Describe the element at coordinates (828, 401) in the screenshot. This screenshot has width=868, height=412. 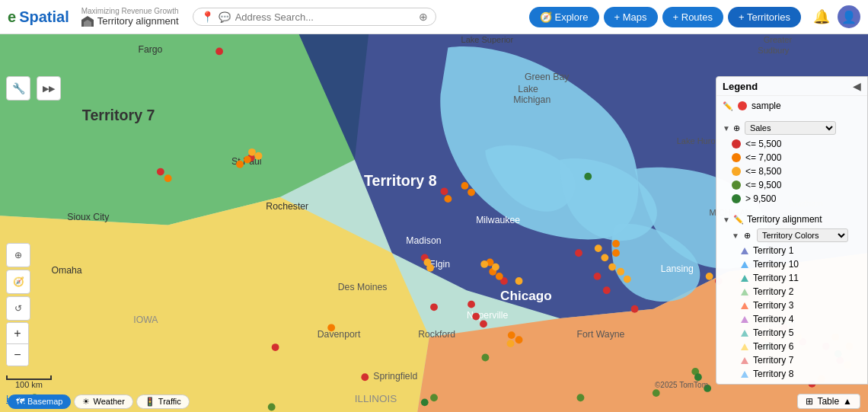
I see `table-button: ⊞ Table ▲` at that location.